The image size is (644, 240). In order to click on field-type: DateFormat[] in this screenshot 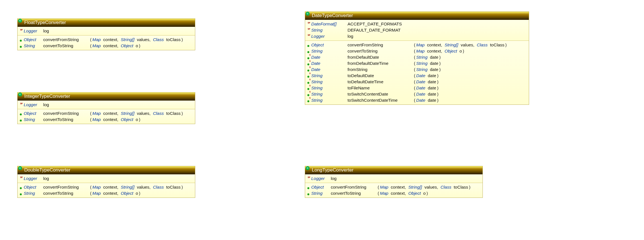, I will do `click(328, 24)`.